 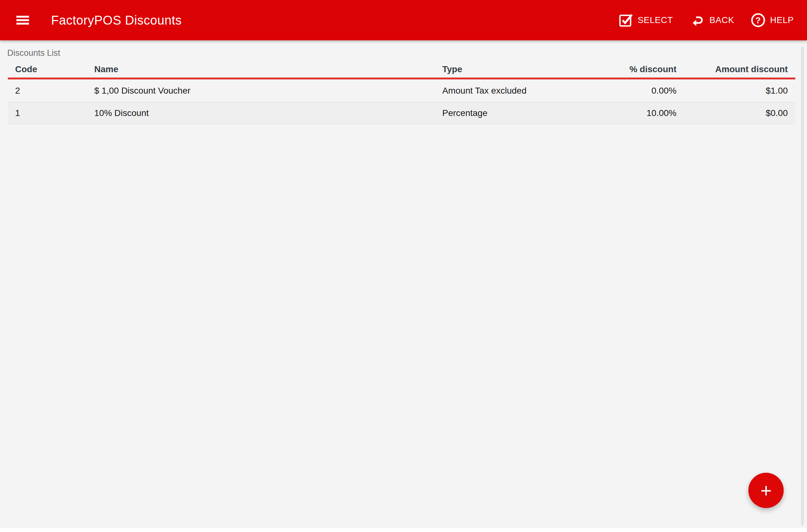 I want to click on section-label: Discounts List, so click(x=407, y=53).